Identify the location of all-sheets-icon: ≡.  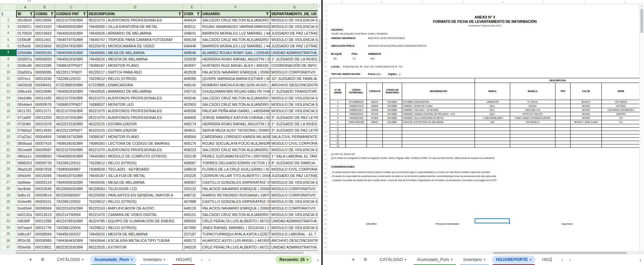
(43, 260).